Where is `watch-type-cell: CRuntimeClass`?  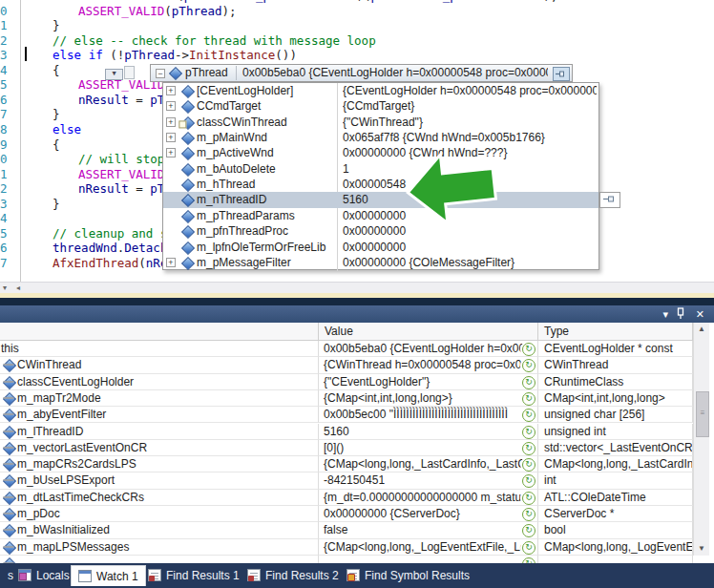
watch-type-cell: CRuntimeClass is located at coordinates (616, 382).